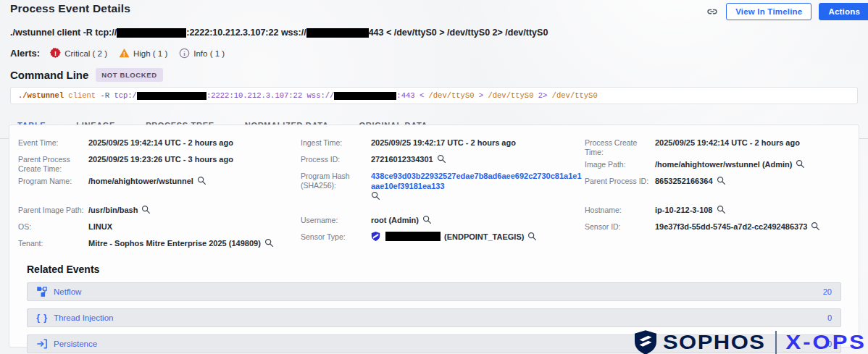 The image size is (868, 354). I want to click on field-label: Sensor ID:, so click(620, 226).